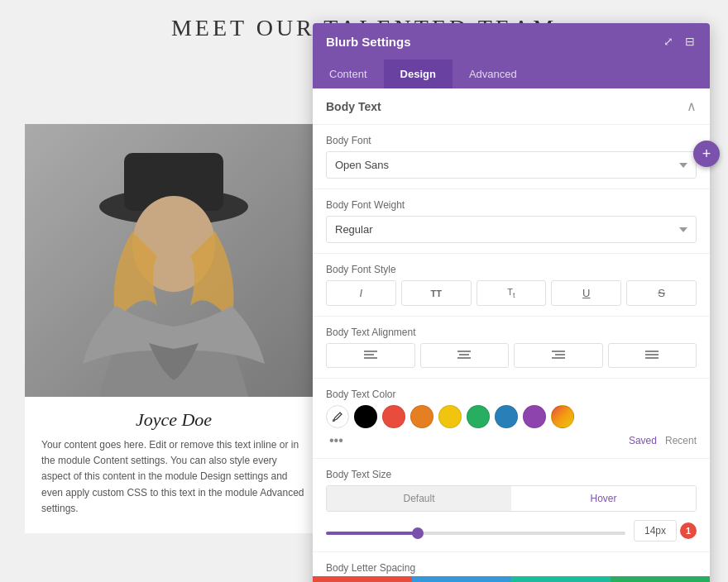 The height and width of the screenshot is (582, 728). Describe the element at coordinates (604, 499) in the screenshot. I see `size-hover-tab: Hover` at that location.